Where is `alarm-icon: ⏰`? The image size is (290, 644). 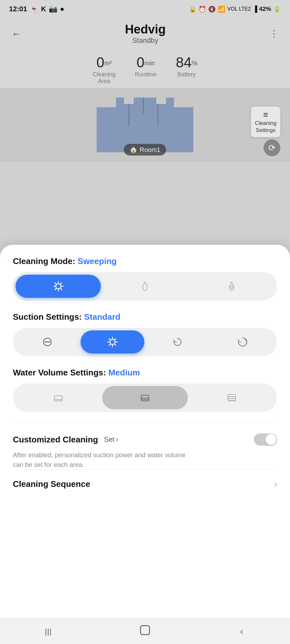 alarm-icon: ⏰ is located at coordinates (202, 9).